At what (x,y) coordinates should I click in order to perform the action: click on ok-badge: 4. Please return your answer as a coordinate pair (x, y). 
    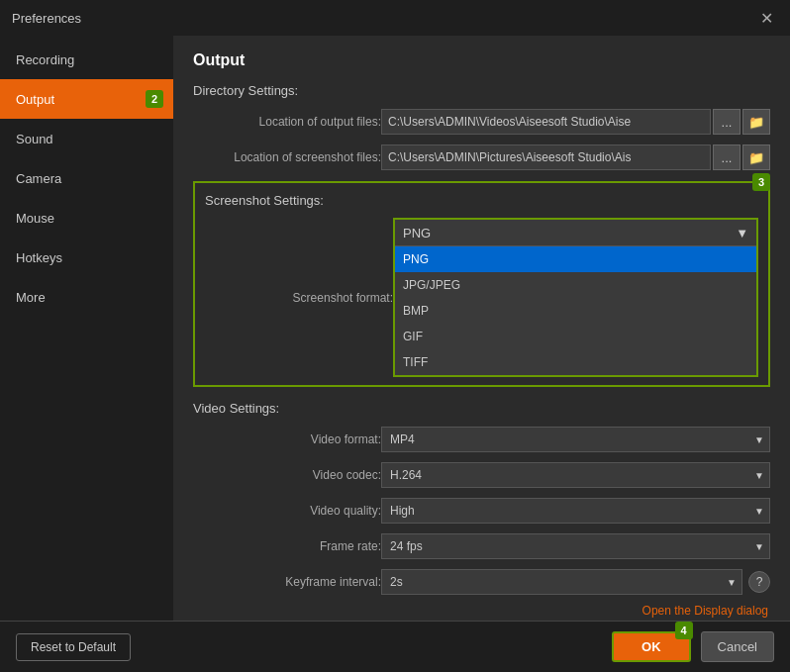
    Looking at the image, I should click on (684, 630).